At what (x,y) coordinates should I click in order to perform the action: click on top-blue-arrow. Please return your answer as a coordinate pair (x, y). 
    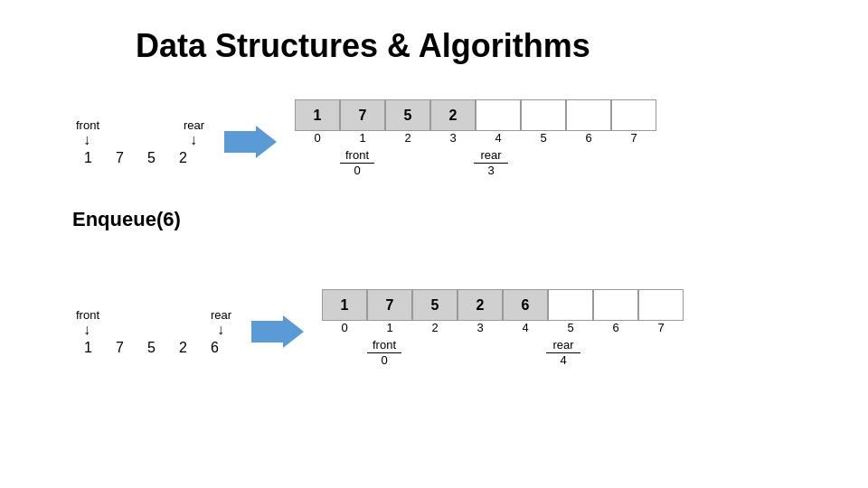
    Looking at the image, I should click on (251, 142).